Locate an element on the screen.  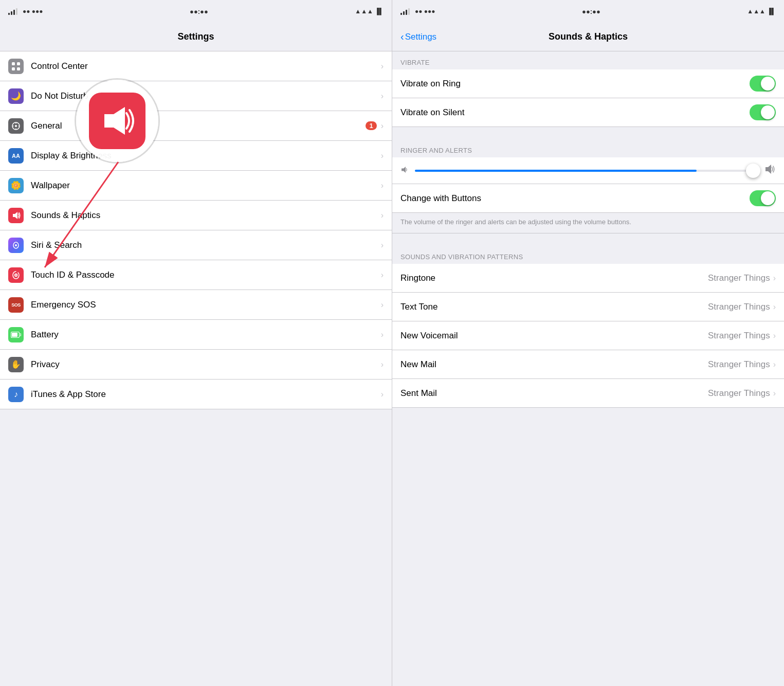
control-center-label: Control Center is located at coordinates (206, 66).